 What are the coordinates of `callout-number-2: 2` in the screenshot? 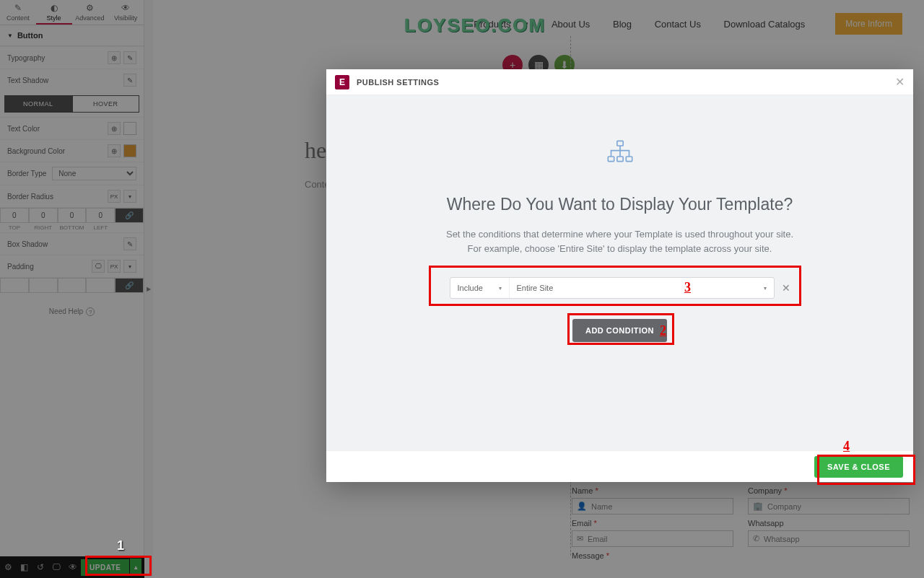 It's located at (663, 330).